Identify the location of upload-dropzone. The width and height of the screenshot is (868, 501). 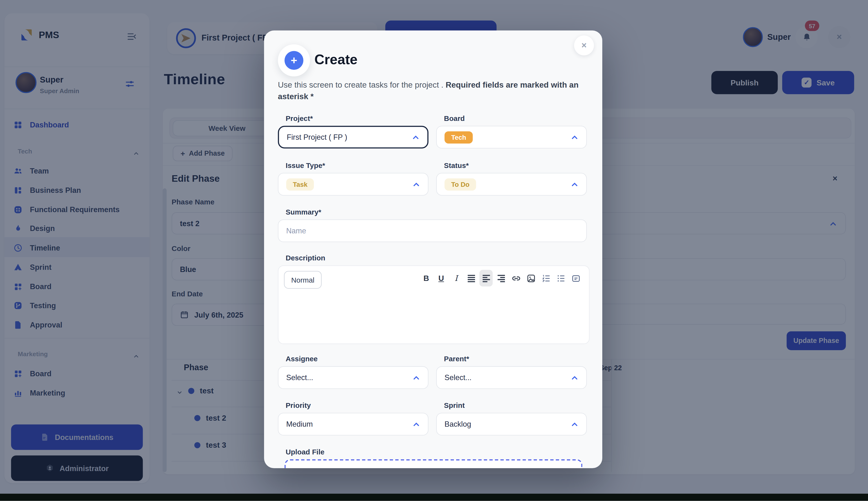
(433, 464).